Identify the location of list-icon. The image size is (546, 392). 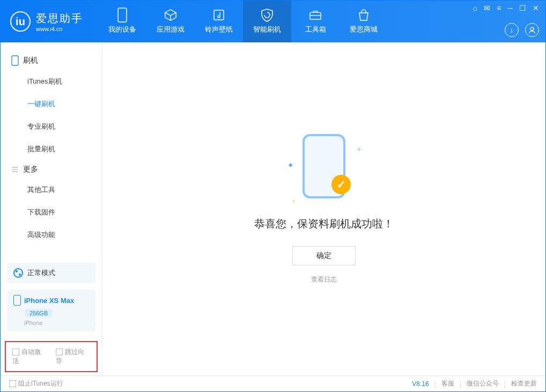
(15, 169).